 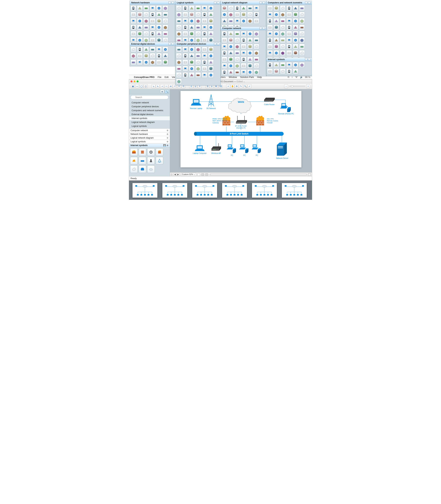 What do you see at coordinates (150, 142) in the screenshot?
I see `open-stencil-row: Logical symbols ⊗` at bounding box center [150, 142].